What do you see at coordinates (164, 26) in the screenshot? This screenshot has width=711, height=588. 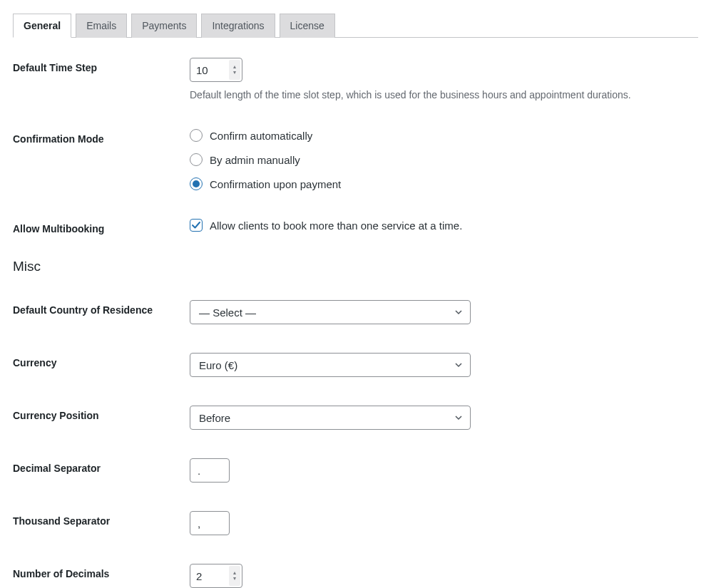 I see `tab-payments: Payments` at bounding box center [164, 26].